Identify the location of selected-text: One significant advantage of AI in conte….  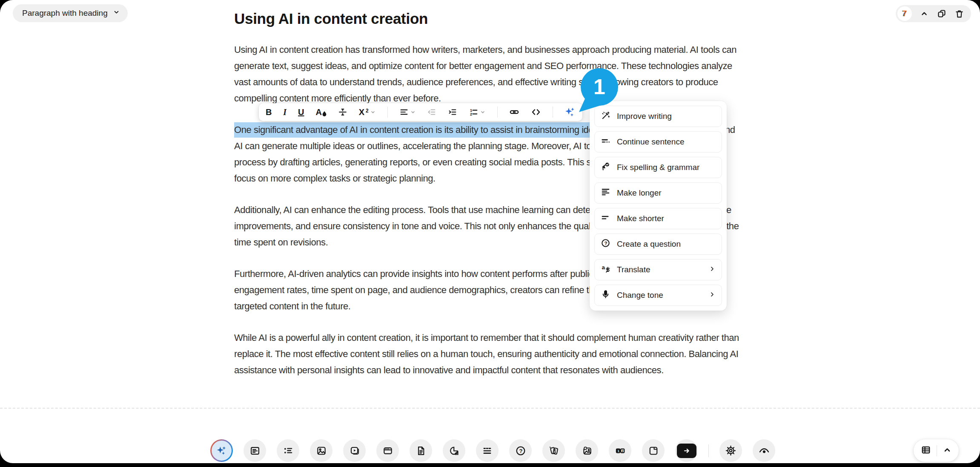
(435, 130).